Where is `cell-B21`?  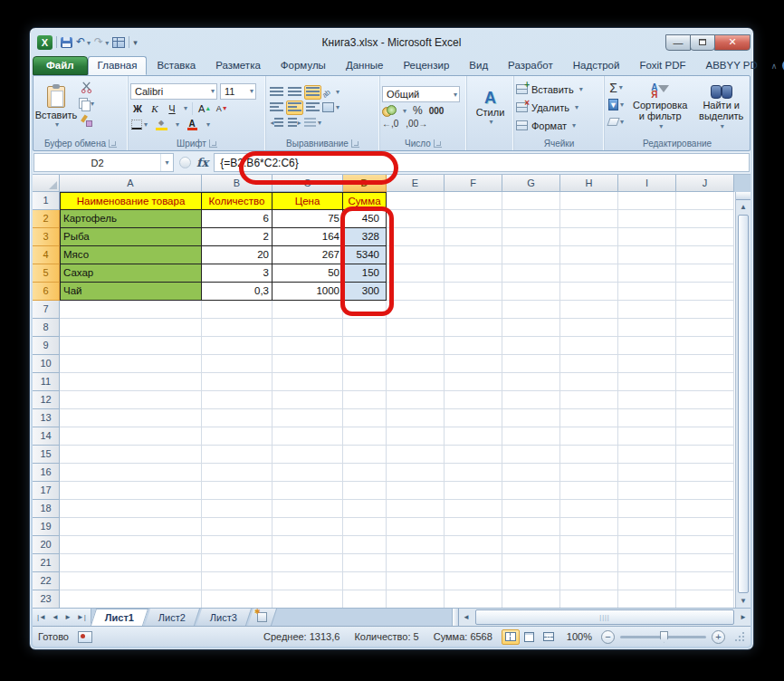 cell-B21 is located at coordinates (237, 563).